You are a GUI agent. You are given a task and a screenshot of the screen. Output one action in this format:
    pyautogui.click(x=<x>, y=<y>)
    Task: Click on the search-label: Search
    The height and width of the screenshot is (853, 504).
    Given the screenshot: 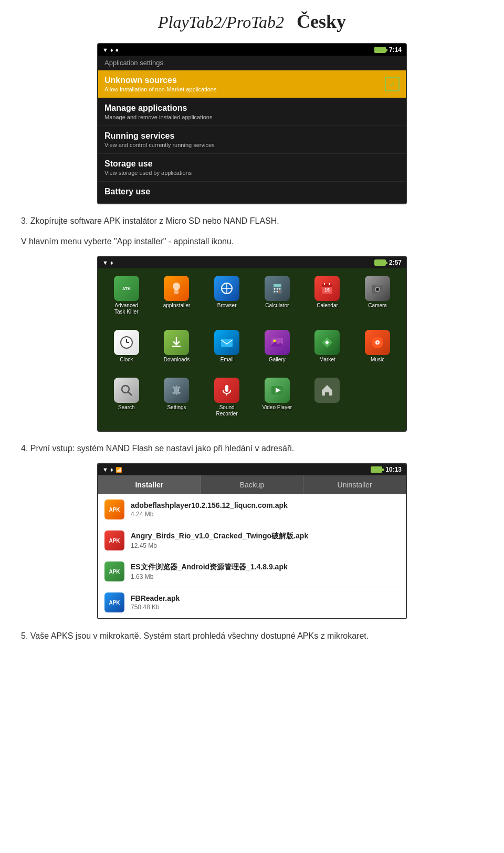 What is the action you would take?
    pyautogui.click(x=127, y=408)
    